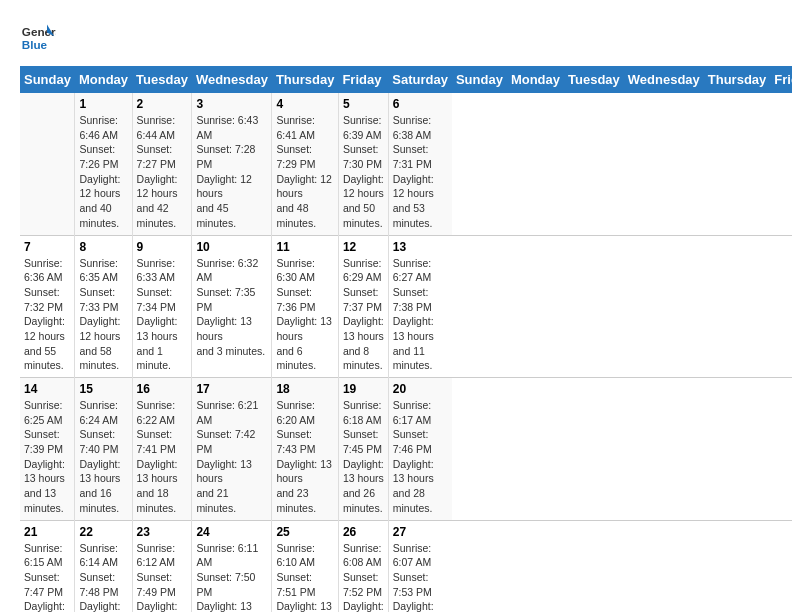 The width and height of the screenshot is (792, 612). Describe the element at coordinates (420, 164) in the screenshot. I see `calendar-cell: 6Sunrise: 6:38 AMSunset: 7:31 PMDaylight…` at that location.